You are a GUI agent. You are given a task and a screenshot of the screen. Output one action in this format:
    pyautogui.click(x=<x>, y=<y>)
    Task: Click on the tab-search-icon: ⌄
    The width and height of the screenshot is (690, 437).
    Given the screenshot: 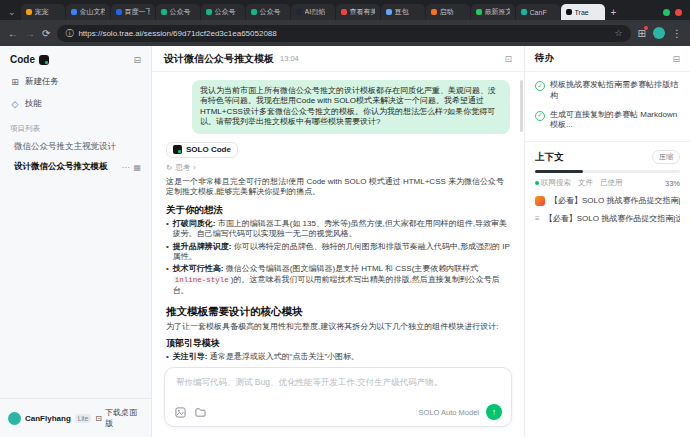 What is the action you would take?
    pyautogui.click(x=12, y=14)
    